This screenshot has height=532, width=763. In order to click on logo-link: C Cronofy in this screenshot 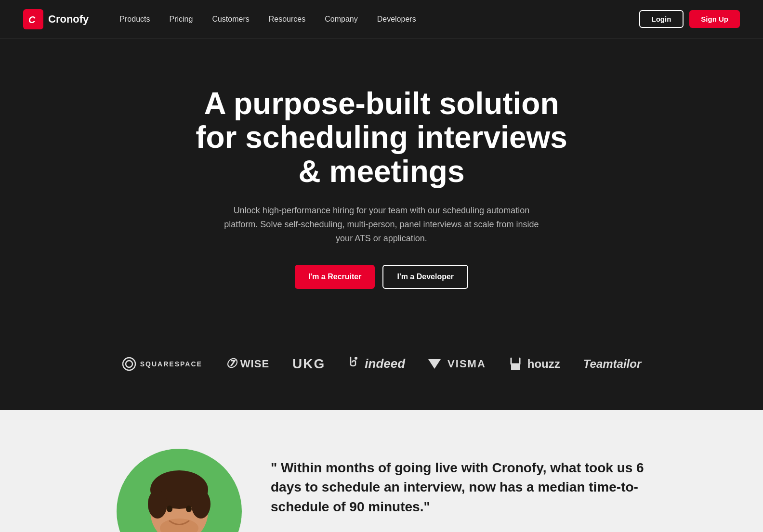, I will do `click(56, 19)`.